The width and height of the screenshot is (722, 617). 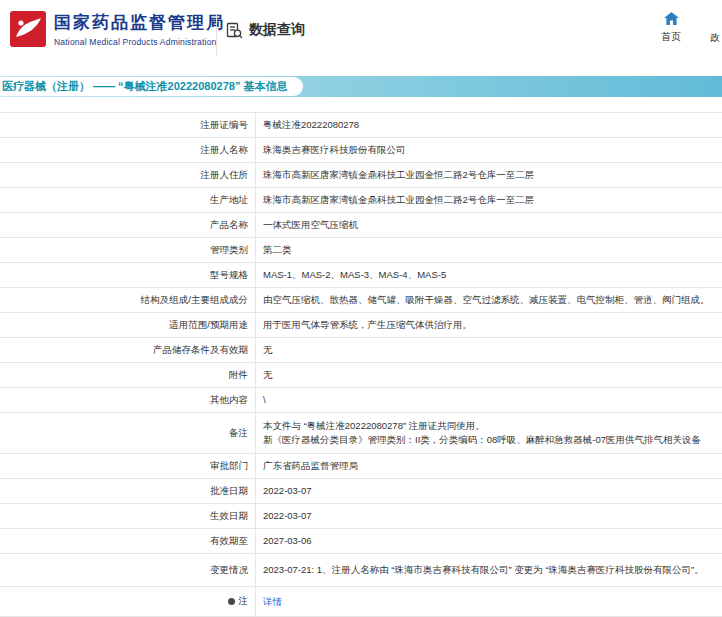 What do you see at coordinates (128, 570) in the screenshot?
I see `row-label: 变更情况` at bounding box center [128, 570].